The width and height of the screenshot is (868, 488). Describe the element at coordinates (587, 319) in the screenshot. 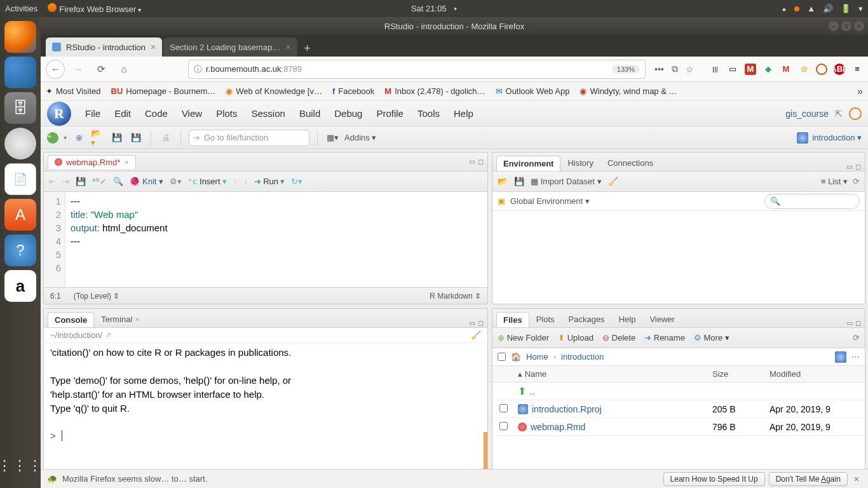

I see `tab-packages: Packages` at that location.